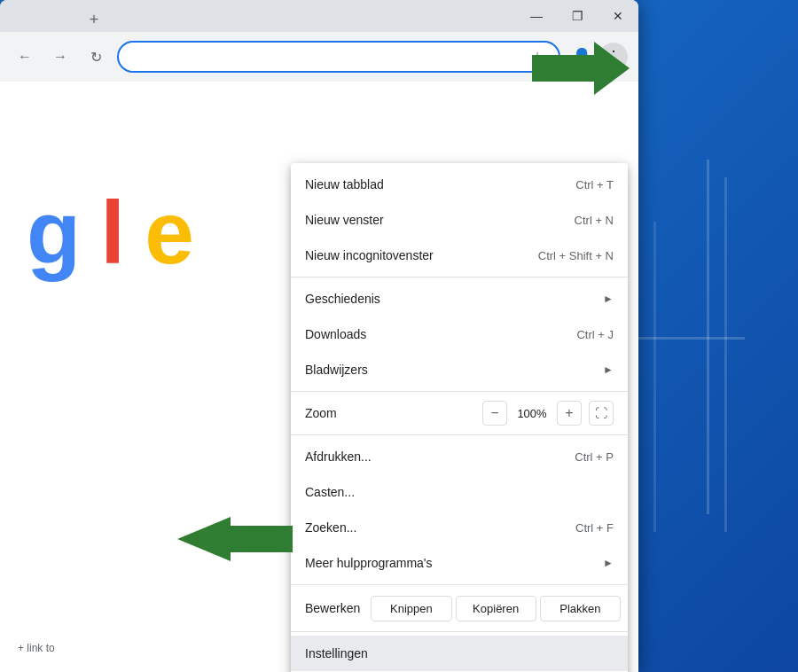 Image resolution: width=798 pixels, height=672 pixels. I want to click on menu-item-cast: Casten..., so click(459, 492).